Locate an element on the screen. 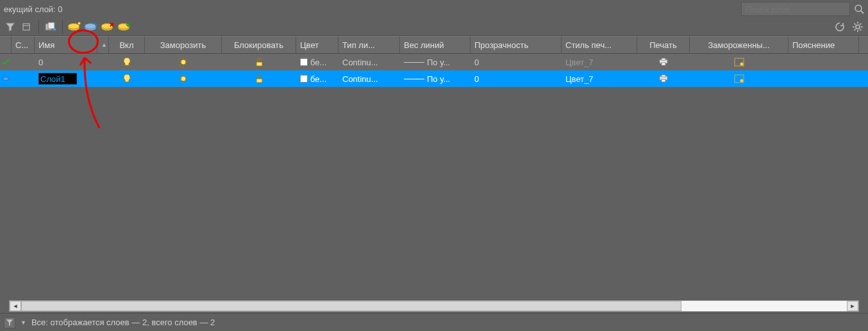 The height and width of the screenshot is (331, 868). scroll-right-icon: ► is located at coordinates (853, 306).